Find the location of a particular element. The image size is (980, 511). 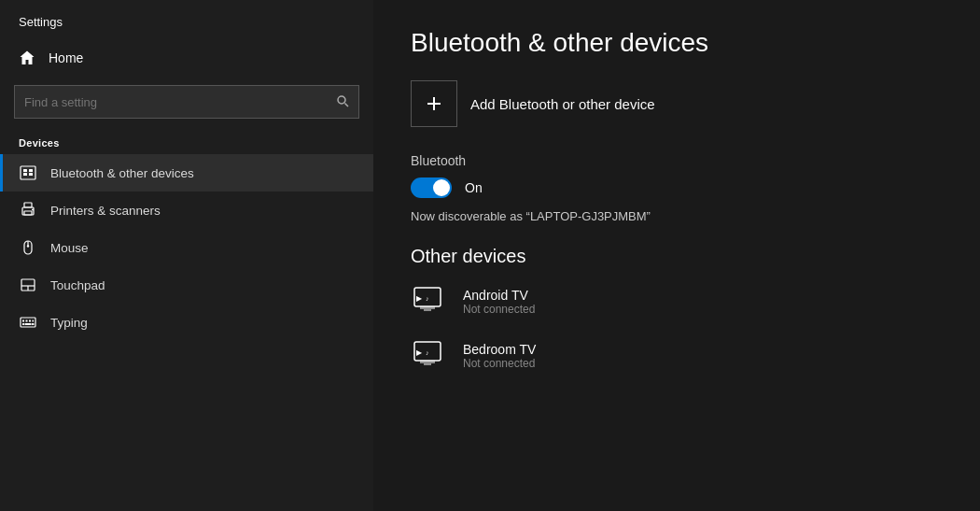

mouse-icon is located at coordinates (28, 248).